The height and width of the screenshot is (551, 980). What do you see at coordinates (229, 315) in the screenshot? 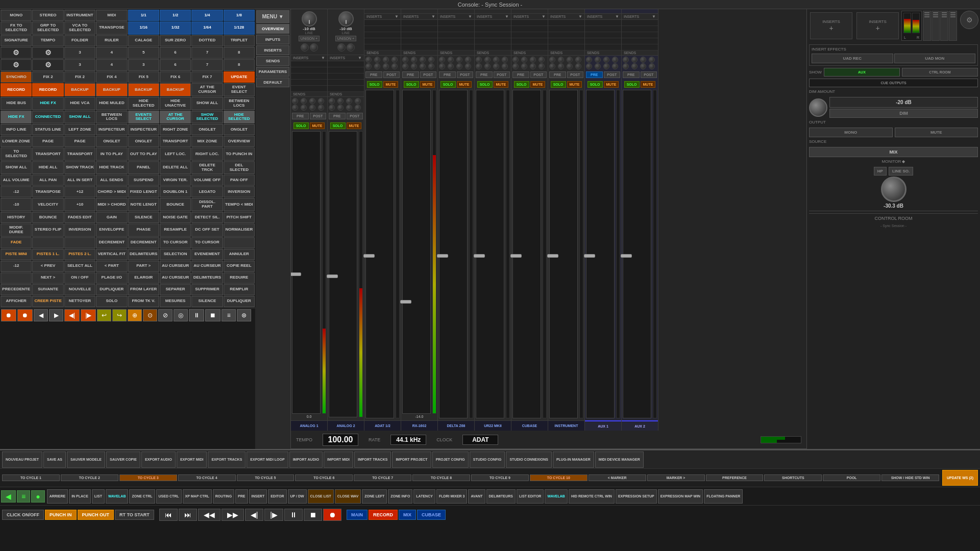
I see `transport-btn-14: ≡` at bounding box center [229, 315].